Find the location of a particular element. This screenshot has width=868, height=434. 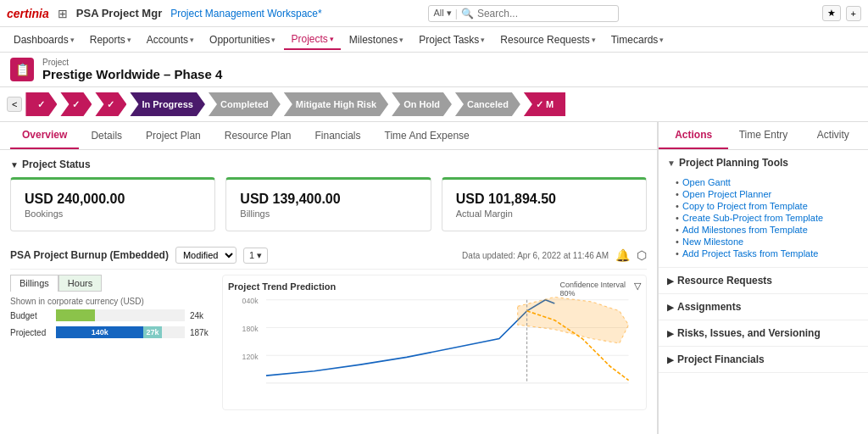

right-tabs: Actions Time Entry Activity is located at coordinates (763, 136).